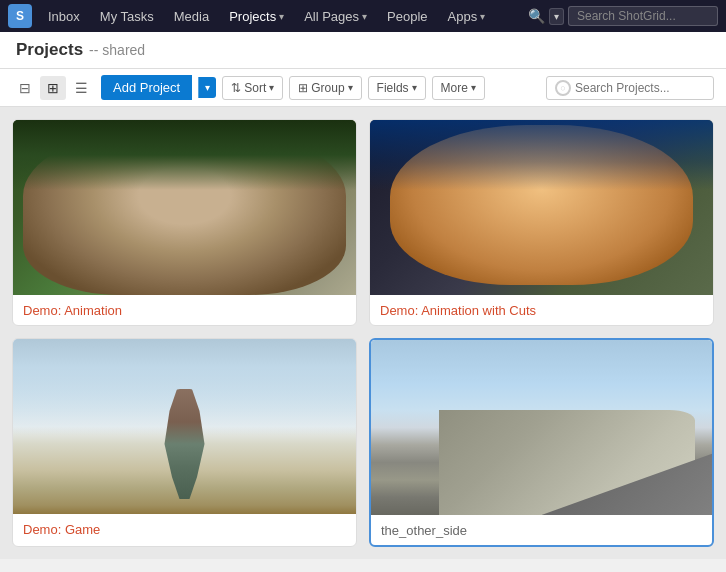  Describe the element at coordinates (563, 88) in the screenshot. I see `search-icon: ○` at that location.